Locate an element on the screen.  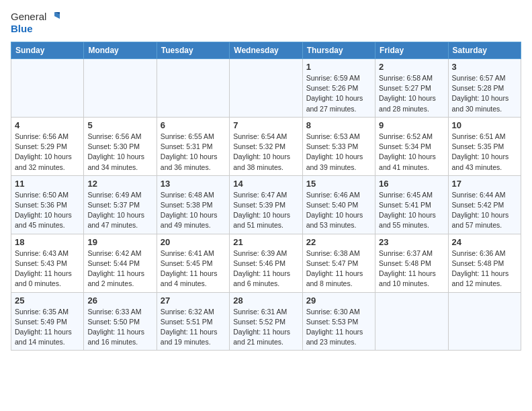
day-info: Sunrise: 6:58 AM Sunset: 5:27 PM Dayligh… is located at coordinates (411, 94).